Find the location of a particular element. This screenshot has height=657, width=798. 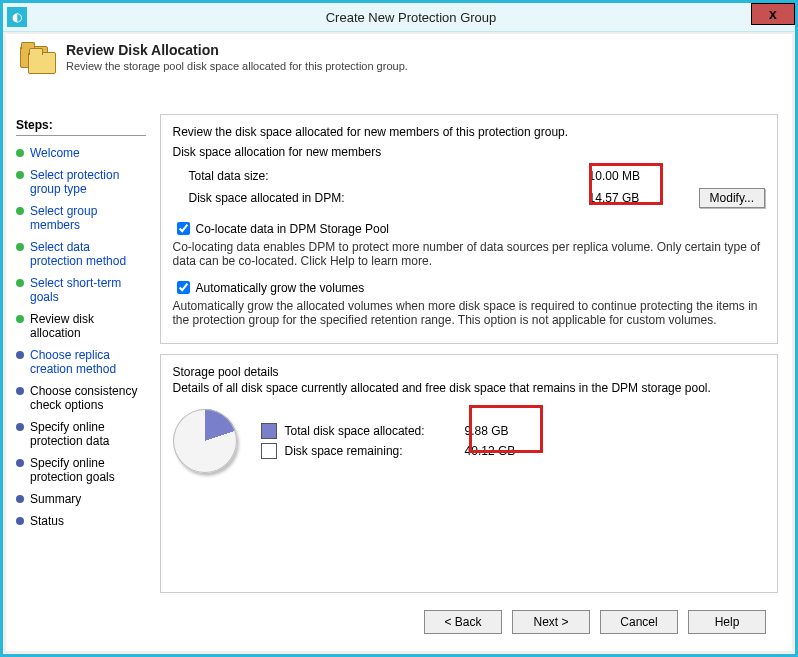

dpm-allocated-label: Disk space allocated in DPM: is located at coordinates (309, 198).